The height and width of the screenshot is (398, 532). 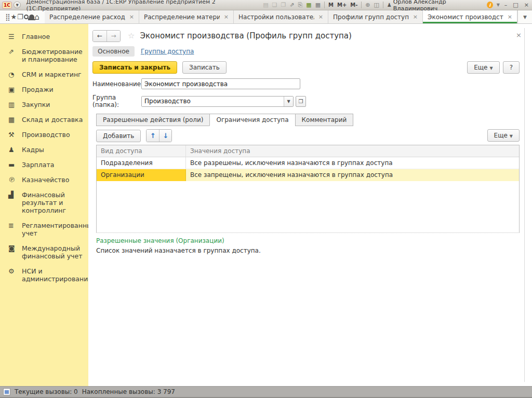 I want to click on calendar-icon: ▦, so click(x=318, y=5).